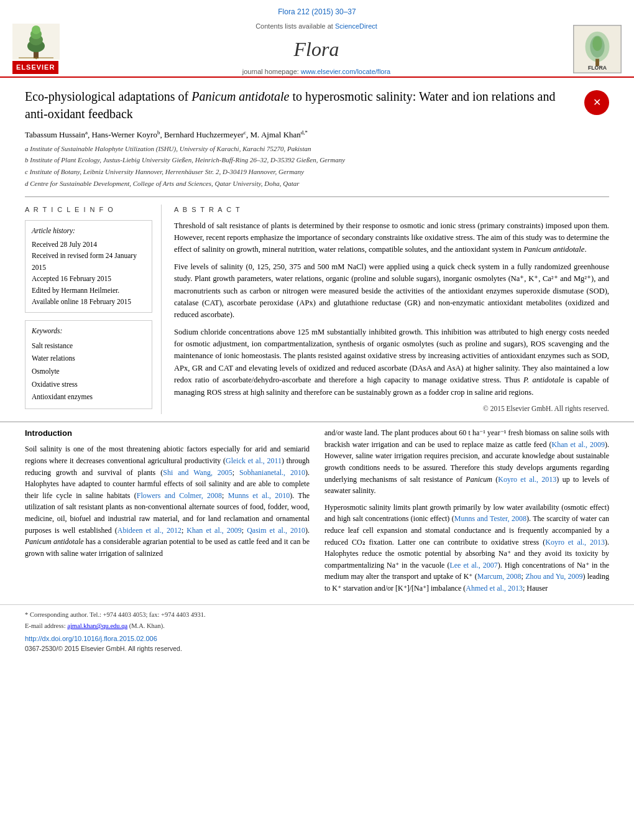  What do you see at coordinates (167, 433) in the screenshot?
I see `intro-heading: Introduction` at bounding box center [167, 433].